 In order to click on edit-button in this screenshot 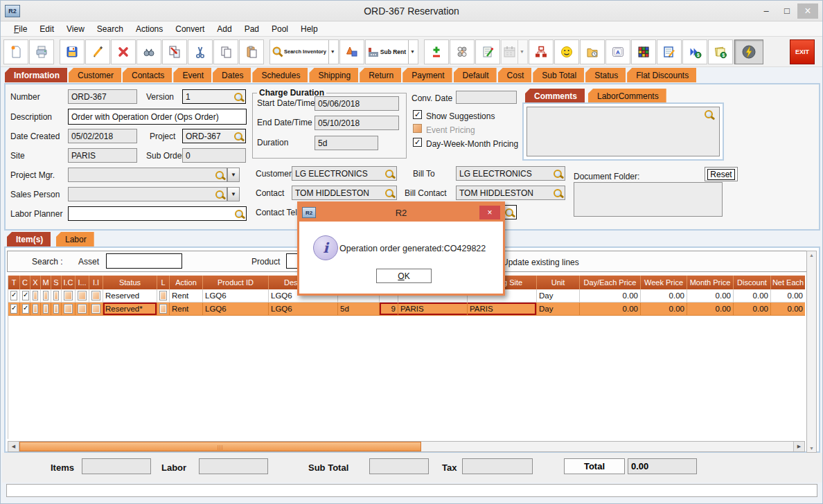, I will do `click(98, 52)`.